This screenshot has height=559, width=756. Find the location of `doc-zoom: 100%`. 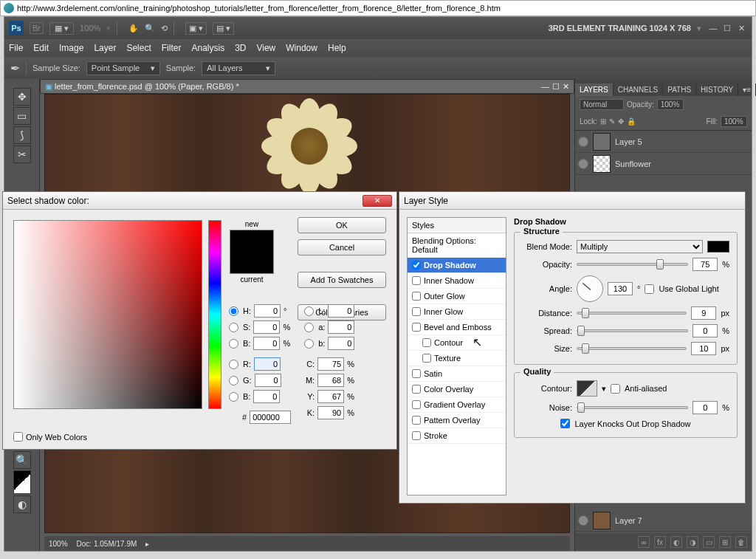

doc-zoom: 100% is located at coordinates (58, 543).